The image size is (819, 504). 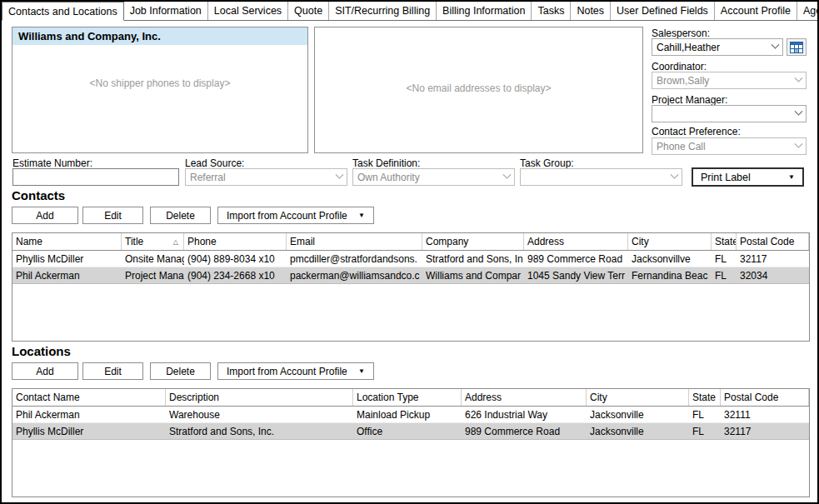 I want to click on contact-email-cell: pmcdiller@stratfordandsons., so click(x=355, y=258).